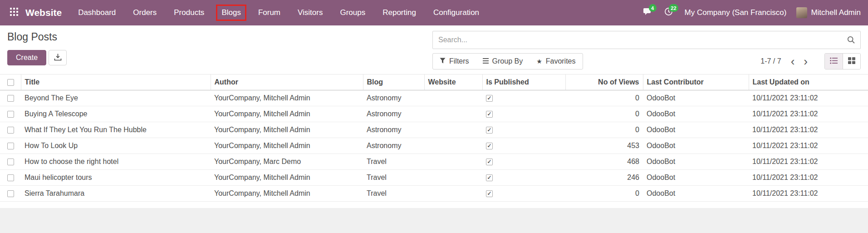 Image resolution: width=868 pixels, height=233 pixels. What do you see at coordinates (231, 13) in the screenshot?
I see `menu-blogs: Blogs` at bounding box center [231, 13].